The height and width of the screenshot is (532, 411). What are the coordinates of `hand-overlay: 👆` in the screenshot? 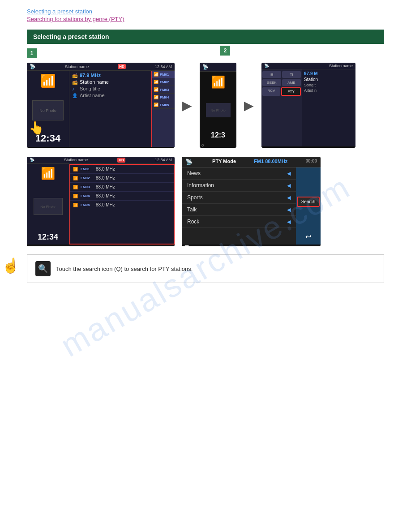 It's located at (37, 128).